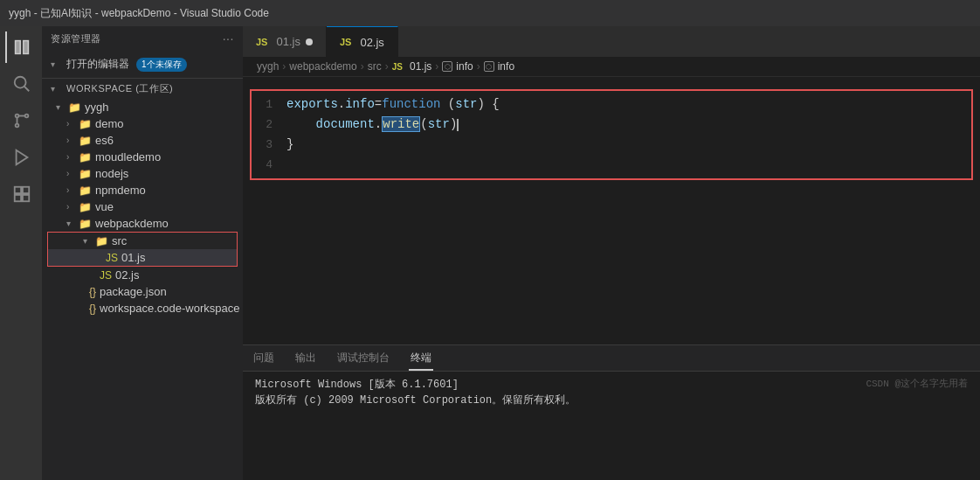 This screenshot has width=980, height=480. I want to click on tree-item-yygh: ▾ 📁 yygh, so click(142, 107).